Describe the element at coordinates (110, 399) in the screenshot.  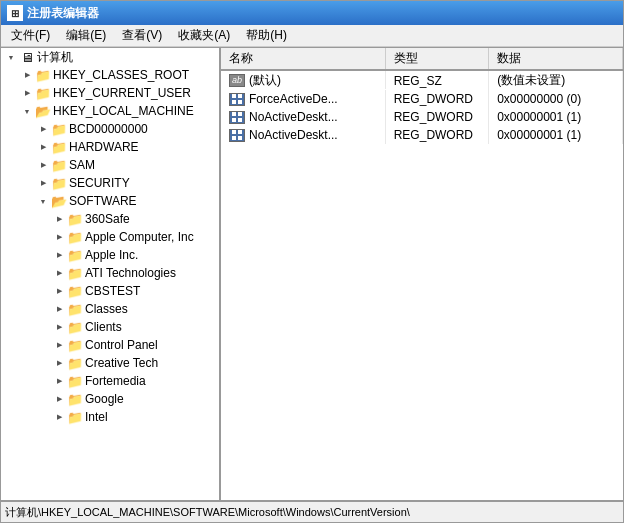
I see `tree-item-google: 📁 Google` at that location.